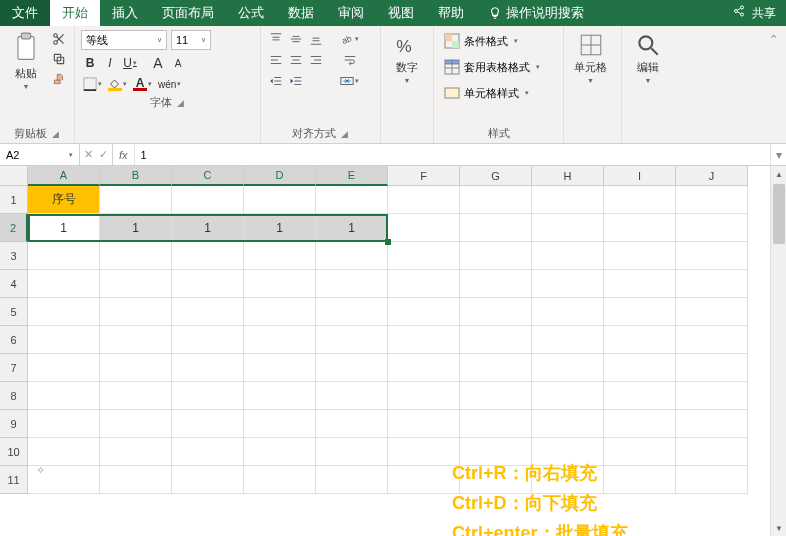  Describe the element at coordinates (424, 368) in the screenshot. I see `cell-F7` at that location.